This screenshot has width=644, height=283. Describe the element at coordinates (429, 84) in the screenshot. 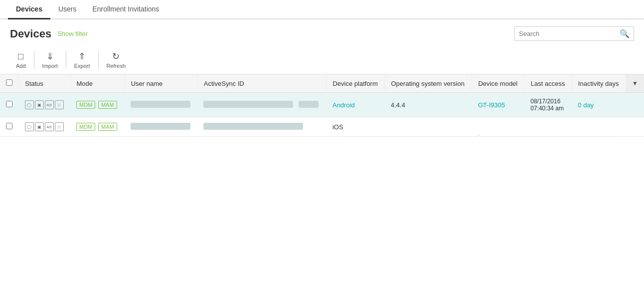

I see `col-os-version: Operating system version` at that location.